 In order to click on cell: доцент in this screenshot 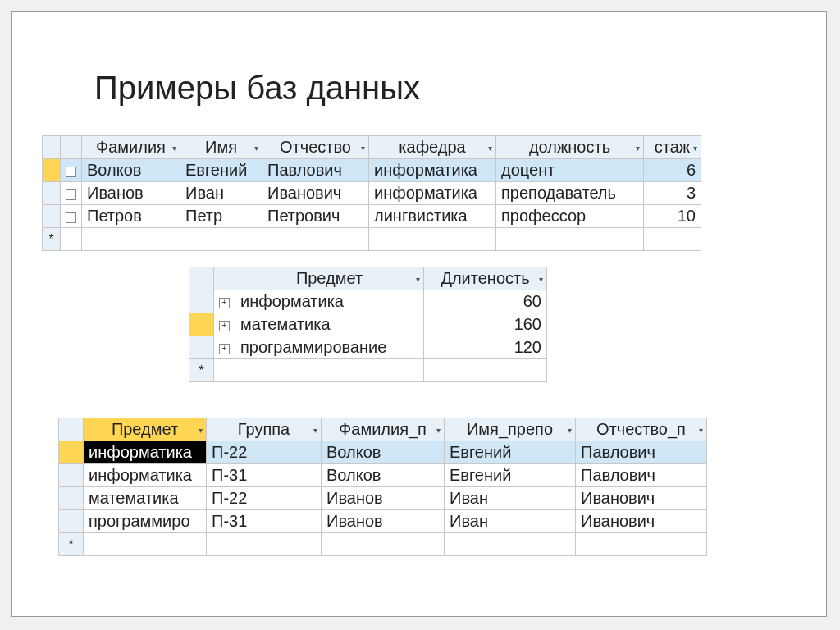, I will do `click(570, 171)`.